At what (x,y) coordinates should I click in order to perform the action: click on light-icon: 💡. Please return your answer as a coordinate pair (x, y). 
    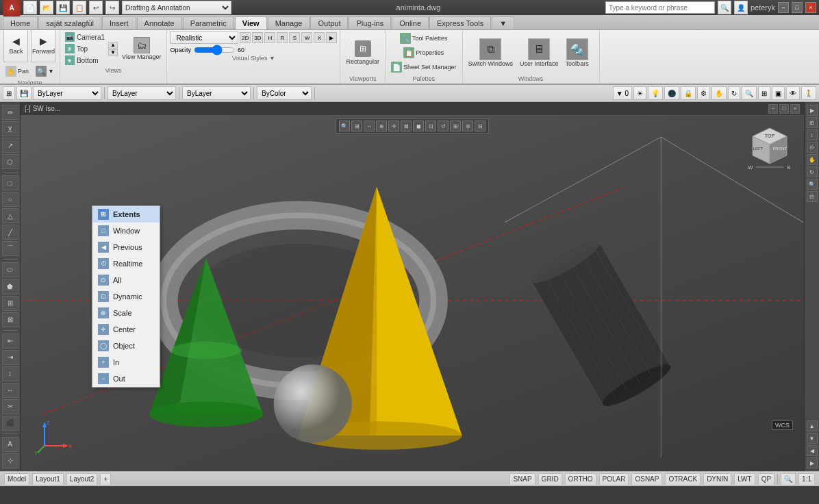
    Looking at the image, I should click on (655, 93).